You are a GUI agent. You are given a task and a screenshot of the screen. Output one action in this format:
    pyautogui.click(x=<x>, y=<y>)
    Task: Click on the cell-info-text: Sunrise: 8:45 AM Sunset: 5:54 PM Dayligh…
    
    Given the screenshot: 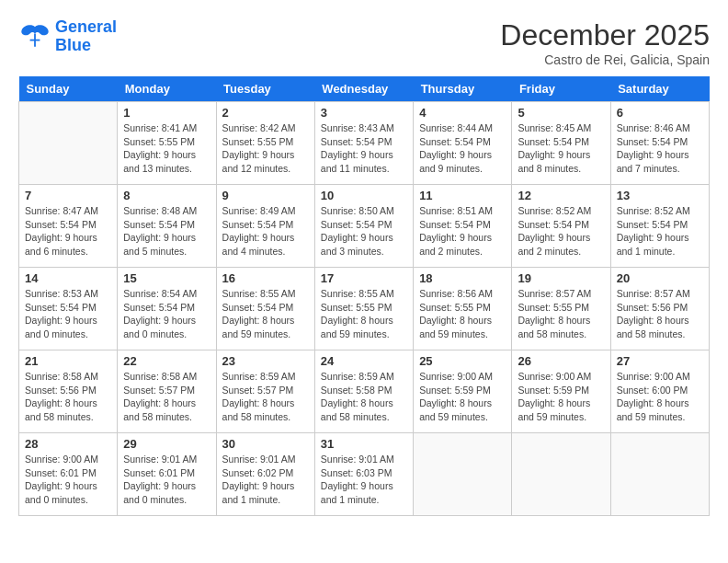 What is the action you would take?
    pyautogui.click(x=561, y=149)
    